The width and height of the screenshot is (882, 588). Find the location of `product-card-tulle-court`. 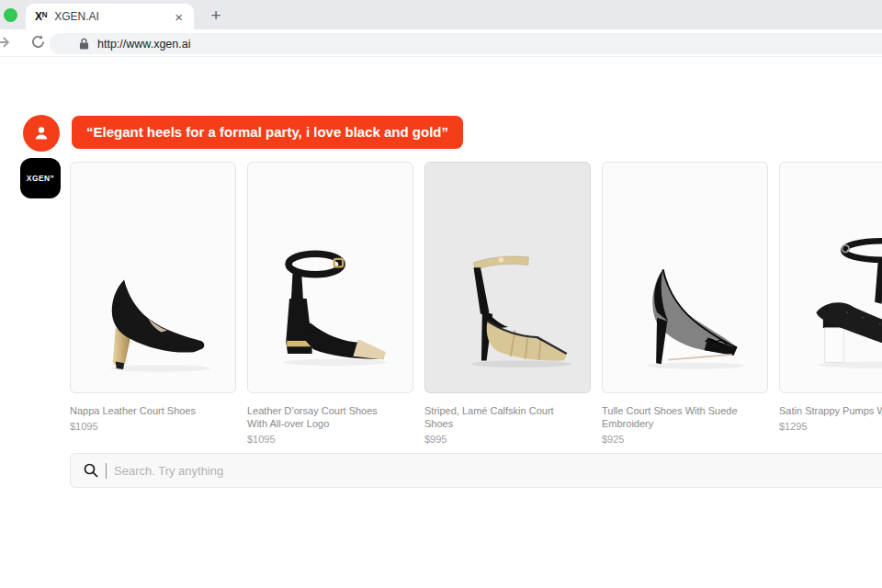

product-card-tulle-court is located at coordinates (685, 277).